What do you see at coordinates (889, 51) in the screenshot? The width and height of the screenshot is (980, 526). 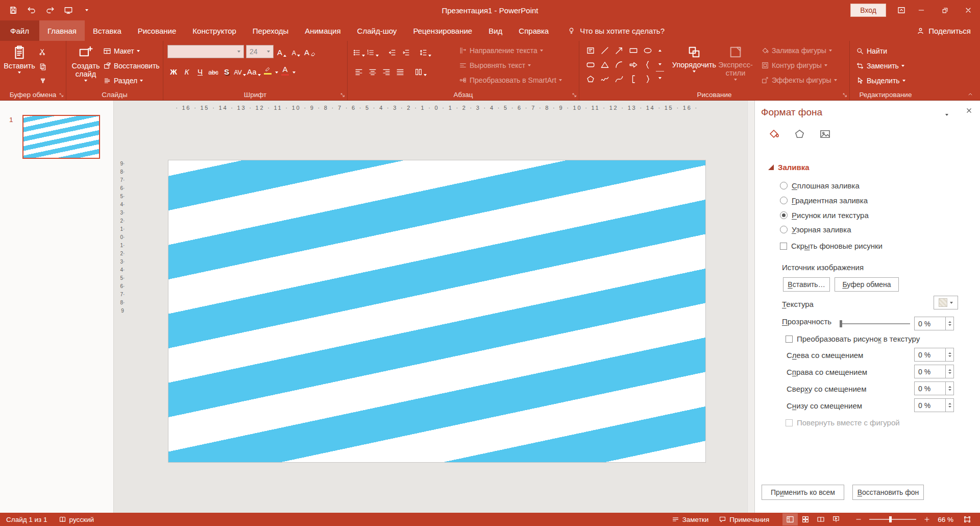 I see `find-button: Найти` at bounding box center [889, 51].